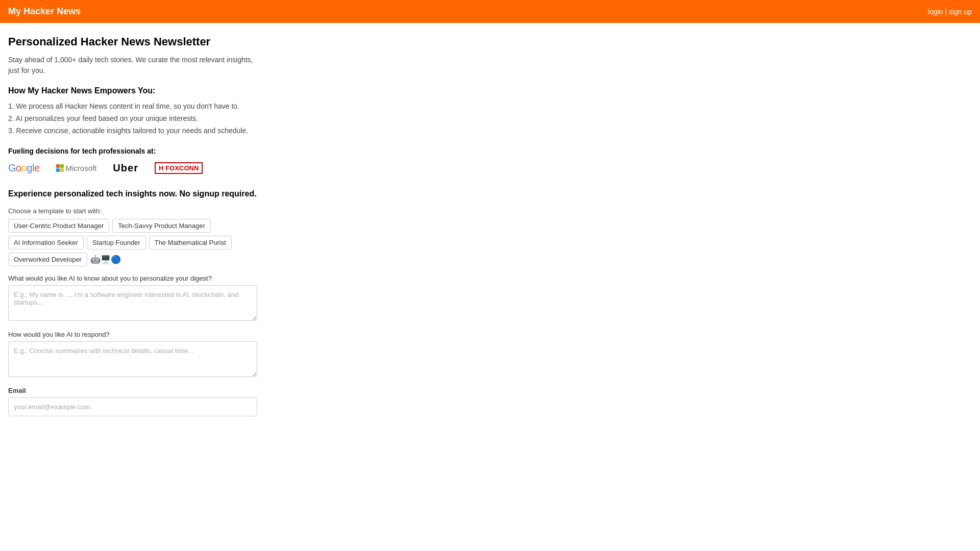  What do you see at coordinates (133, 211) in the screenshot?
I see `template-label: Choose a template to start with:` at bounding box center [133, 211].